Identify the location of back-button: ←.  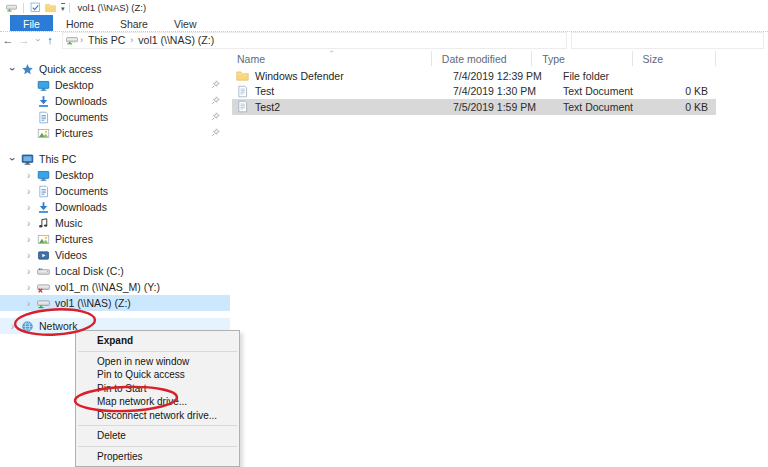
(8, 40).